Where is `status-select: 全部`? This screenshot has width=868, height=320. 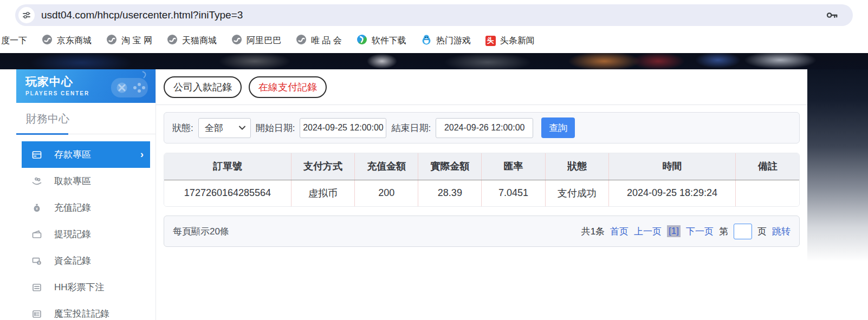 status-select: 全部 is located at coordinates (224, 128).